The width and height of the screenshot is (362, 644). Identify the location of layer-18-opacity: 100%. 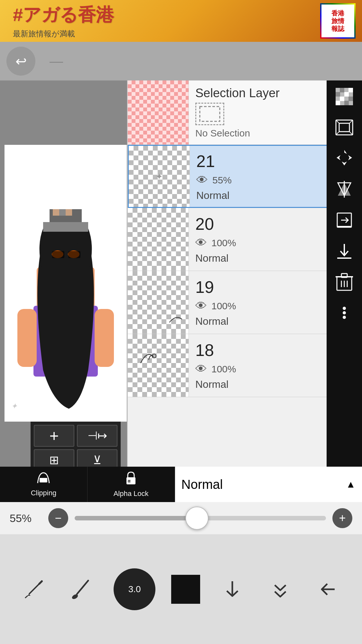
(224, 369).